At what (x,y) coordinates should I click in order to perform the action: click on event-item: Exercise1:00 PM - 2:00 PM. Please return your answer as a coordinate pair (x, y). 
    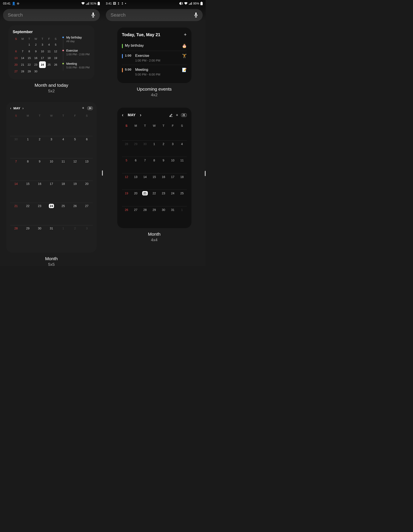
    Looking at the image, I should click on (76, 53).